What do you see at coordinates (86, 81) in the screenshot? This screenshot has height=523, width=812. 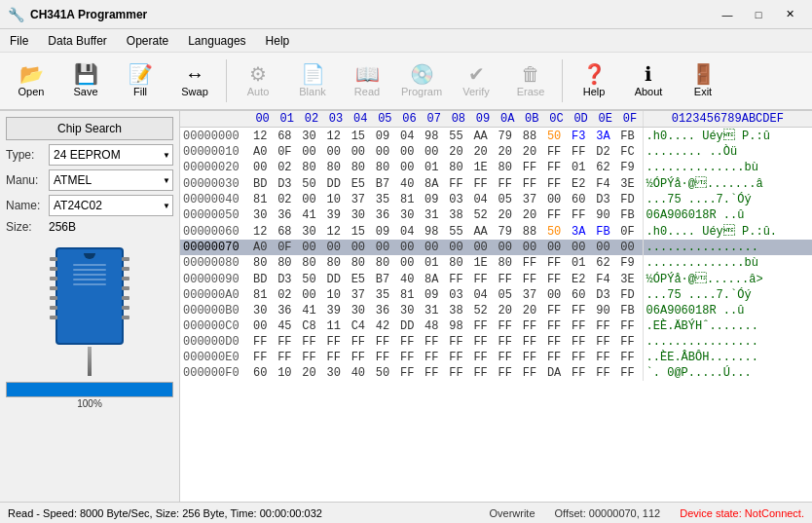 I see `save-button: 💾Save` at bounding box center [86, 81].